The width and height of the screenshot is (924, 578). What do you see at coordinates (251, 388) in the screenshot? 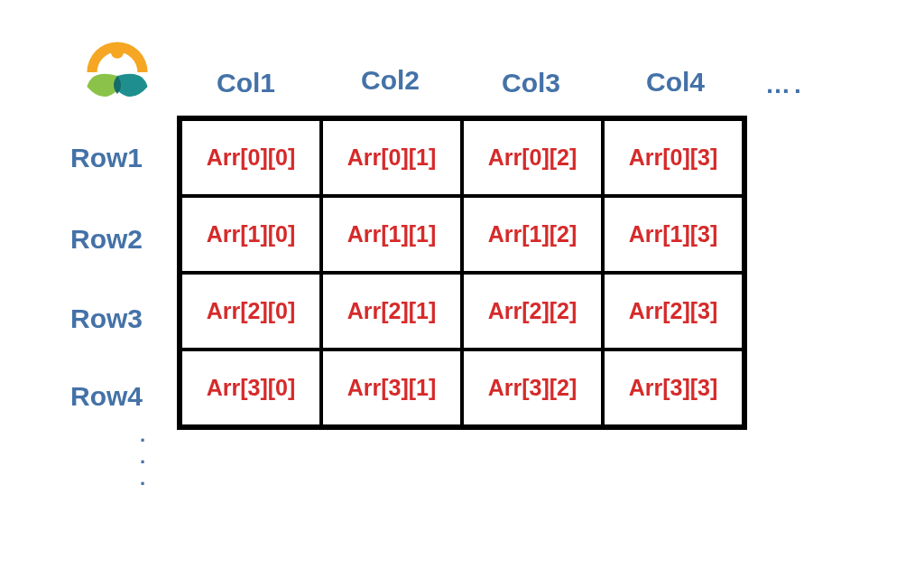
I see `cell-text: Arr[3][0]` at bounding box center [251, 388].